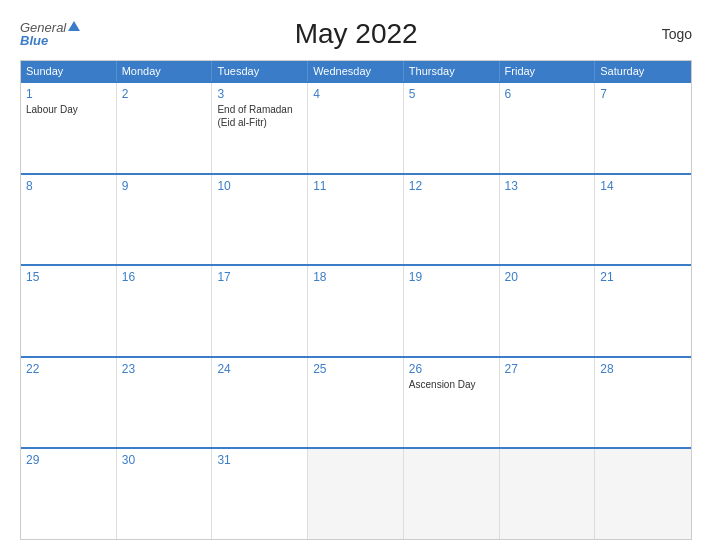  What do you see at coordinates (452, 71) in the screenshot?
I see `header-thursday: Thursday` at bounding box center [452, 71].